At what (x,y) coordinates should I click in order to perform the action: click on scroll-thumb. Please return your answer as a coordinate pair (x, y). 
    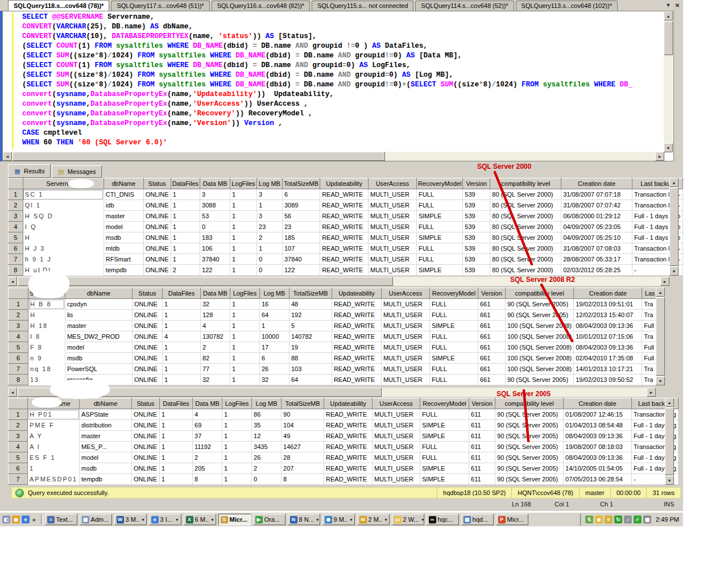
    Looking at the image, I should click on (205, 281).